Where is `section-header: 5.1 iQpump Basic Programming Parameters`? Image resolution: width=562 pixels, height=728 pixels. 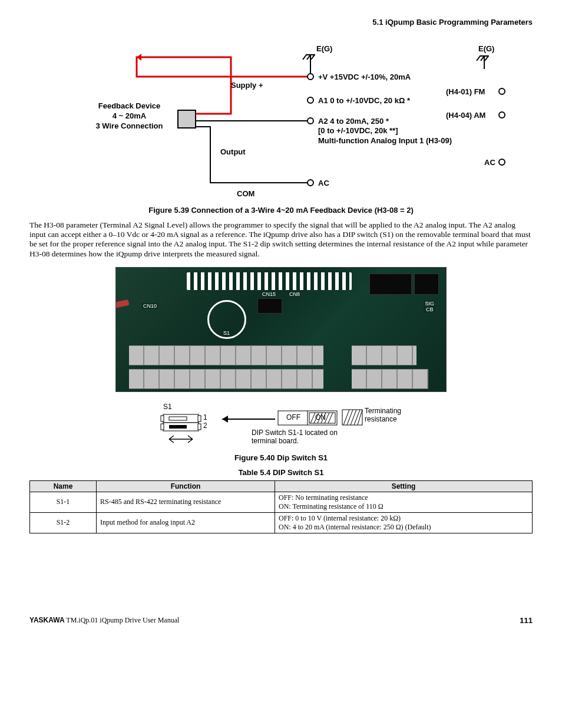
section-header: 5.1 iQpump Basic Programming Parameters is located at coordinates (281, 22).